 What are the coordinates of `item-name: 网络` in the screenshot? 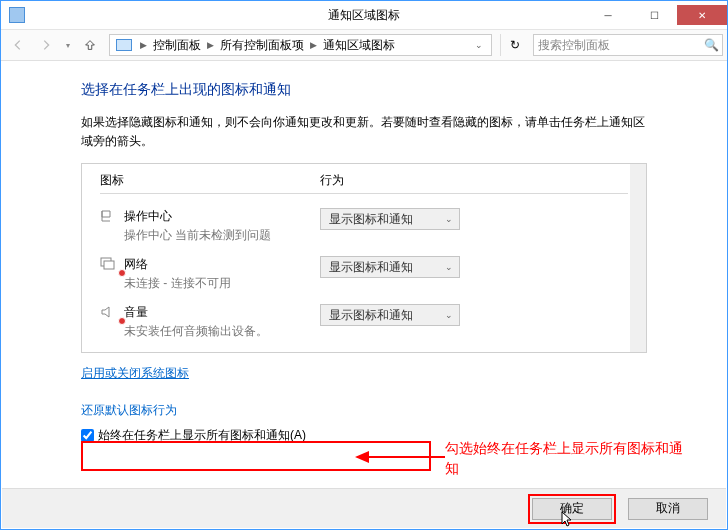 It's located at (222, 264).